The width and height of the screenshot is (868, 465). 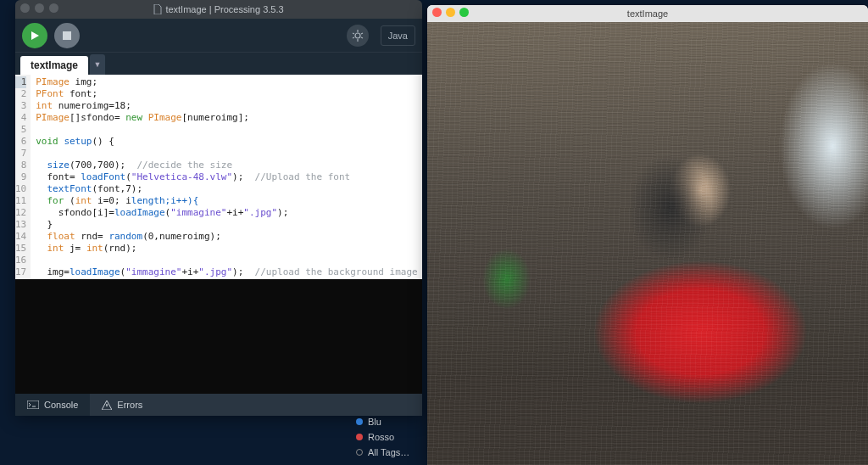 I want to click on ide-title: textImage | Processing 3.5.3, so click(x=224, y=9).